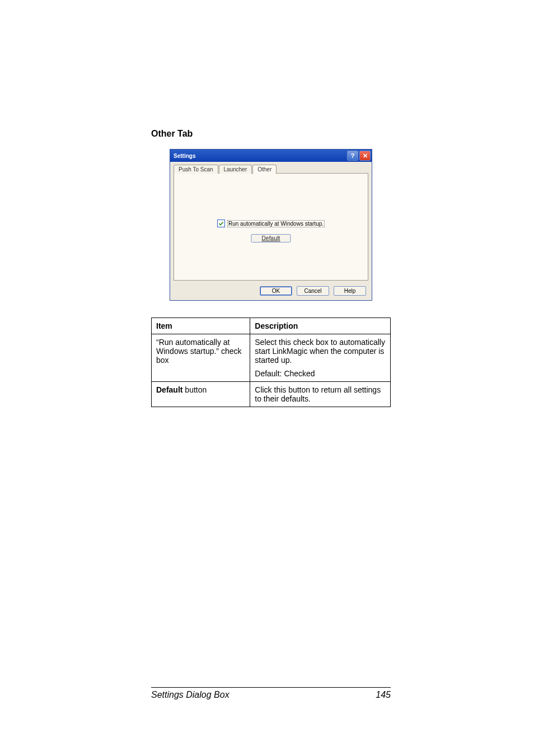 Image resolution: width=534 pixels, height=756 pixels. What do you see at coordinates (196, 169) in the screenshot?
I see `tab-push-to-scan: Push To Scan` at bounding box center [196, 169].